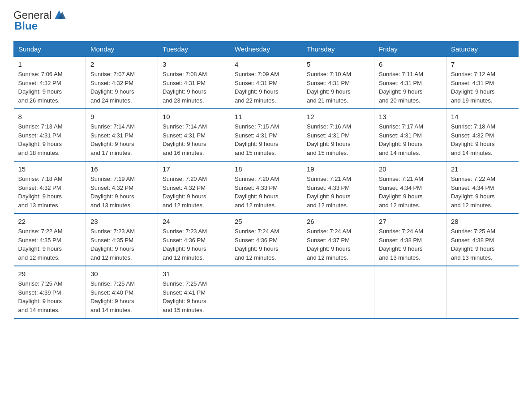  I want to click on calendar-day-3: 3Sunrise: 7:08 AMSunset: 4:31 PMDaylight…, so click(194, 83).